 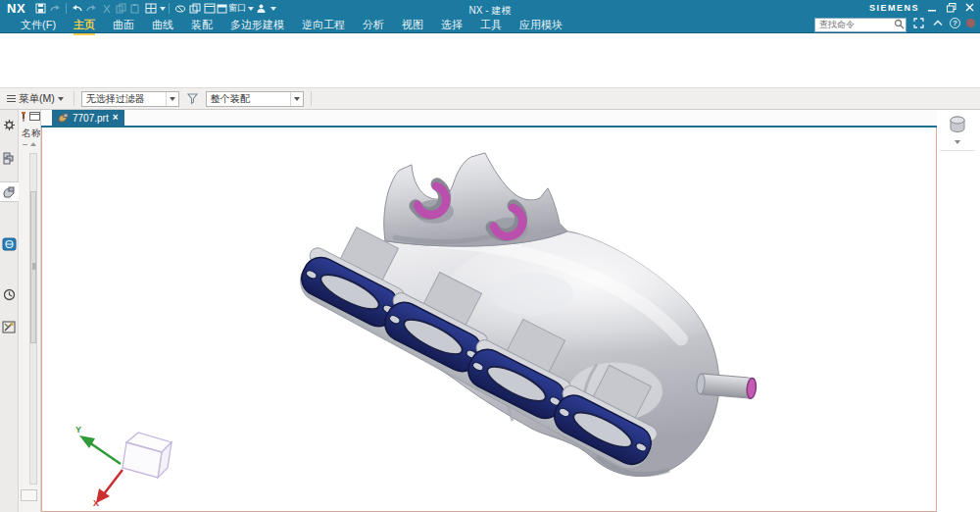 What do you see at coordinates (937, 24) in the screenshot?
I see `minimize-ribbon-icon` at bounding box center [937, 24].